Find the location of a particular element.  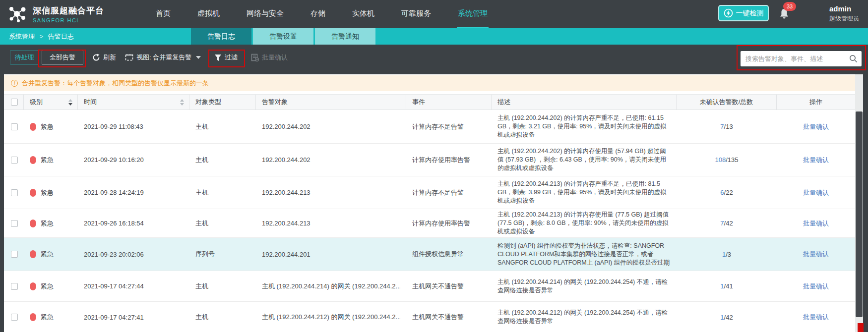

check-button-label: 一键检测 is located at coordinates (750, 13).